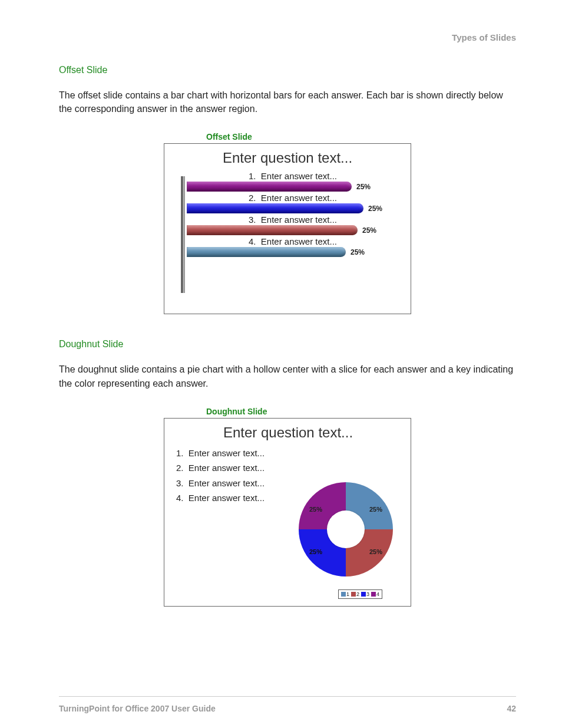  What do you see at coordinates (287, 376) in the screenshot?
I see `body-doughnut: The doughnut slide contains a pie chart …` at bounding box center [287, 376].